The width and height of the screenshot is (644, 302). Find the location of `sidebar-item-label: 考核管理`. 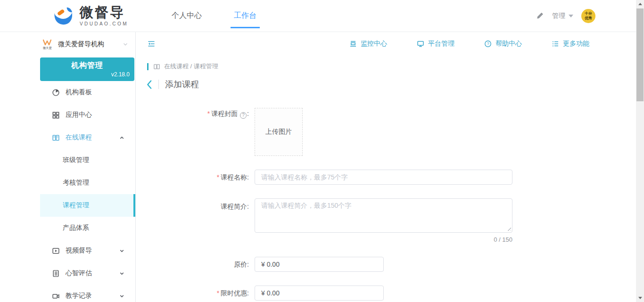

sidebar-item-label: 考核管理 is located at coordinates (76, 183).